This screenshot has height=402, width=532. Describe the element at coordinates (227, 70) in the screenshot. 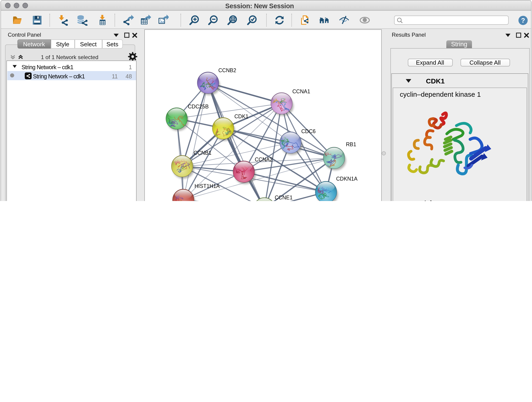

I see `svg-text: CCNB2` at that location.